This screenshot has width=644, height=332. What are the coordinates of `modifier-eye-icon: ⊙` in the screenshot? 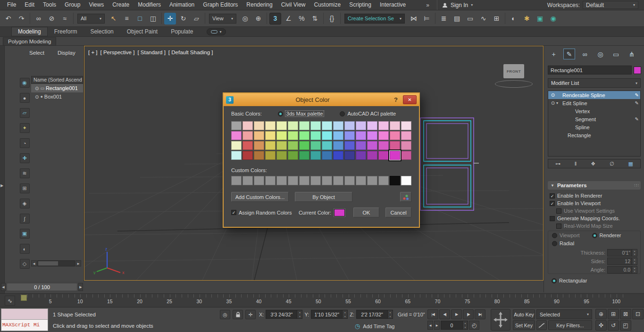 It's located at (553, 103).